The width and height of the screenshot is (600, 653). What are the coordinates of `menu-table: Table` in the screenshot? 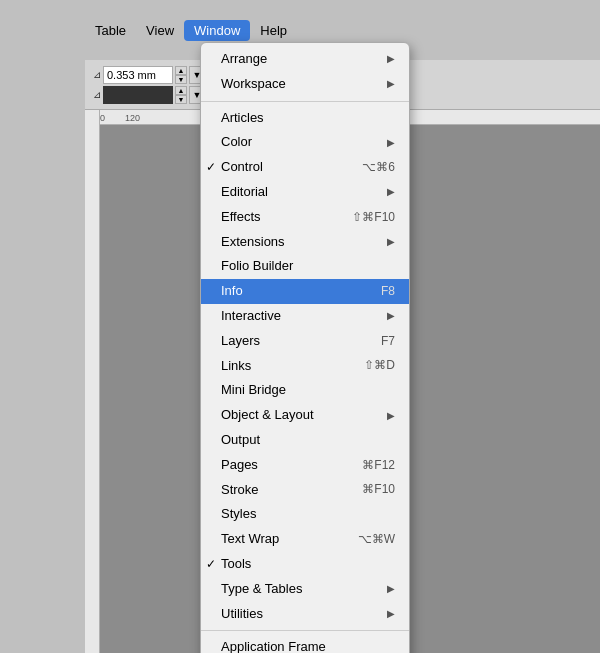 It's located at (110, 30).